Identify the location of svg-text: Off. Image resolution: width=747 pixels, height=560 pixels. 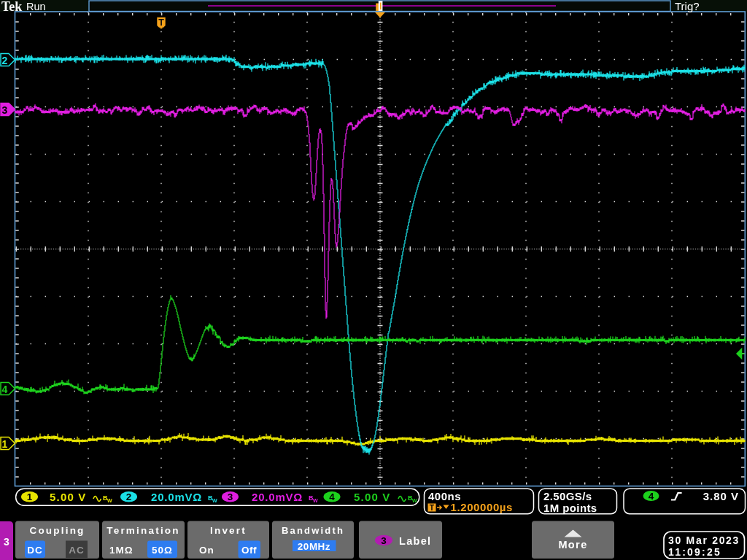
(249, 550).